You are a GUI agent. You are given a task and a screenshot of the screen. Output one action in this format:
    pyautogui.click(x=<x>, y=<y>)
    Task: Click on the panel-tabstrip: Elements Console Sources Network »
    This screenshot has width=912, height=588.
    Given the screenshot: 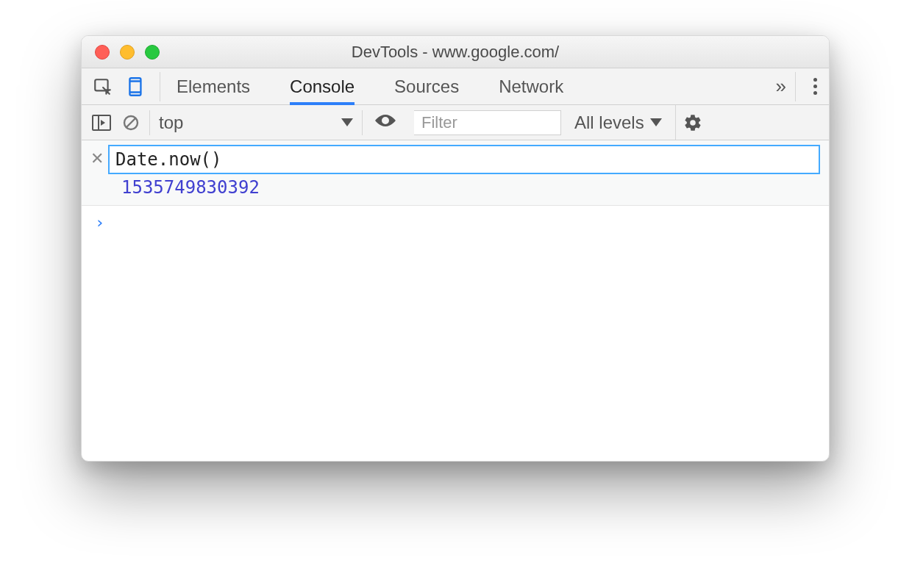 What is the action you would take?
    pyautogui.click(x=455, y=87)
    